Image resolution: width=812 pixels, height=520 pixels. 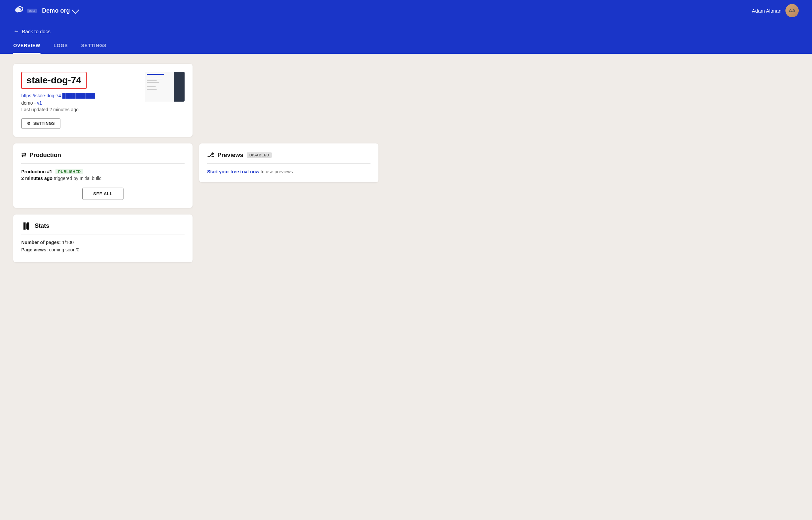 What do you see at coordinates (230, 155) in the screenshot?
I see `previews-title: Previews` at bounding box center [230, 155].